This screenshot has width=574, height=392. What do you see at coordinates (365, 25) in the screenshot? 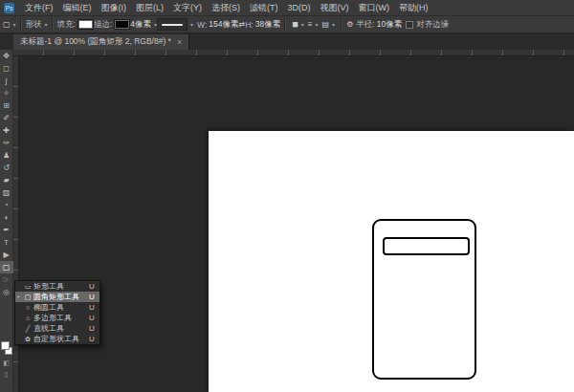
I see `radius-label: 半径:` at bounding box center [365, 25].